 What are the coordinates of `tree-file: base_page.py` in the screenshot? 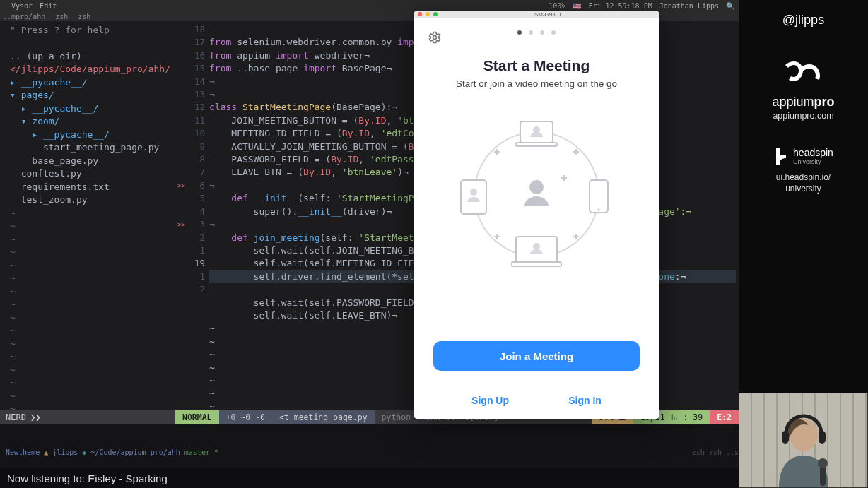 It's located at (93, 161).